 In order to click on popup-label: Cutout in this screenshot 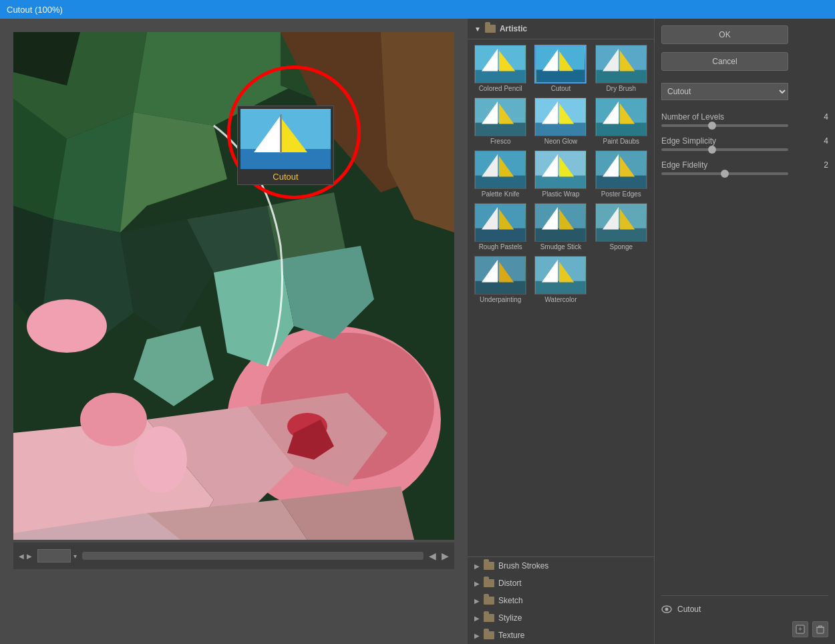, I will do `click(286, 176)`.